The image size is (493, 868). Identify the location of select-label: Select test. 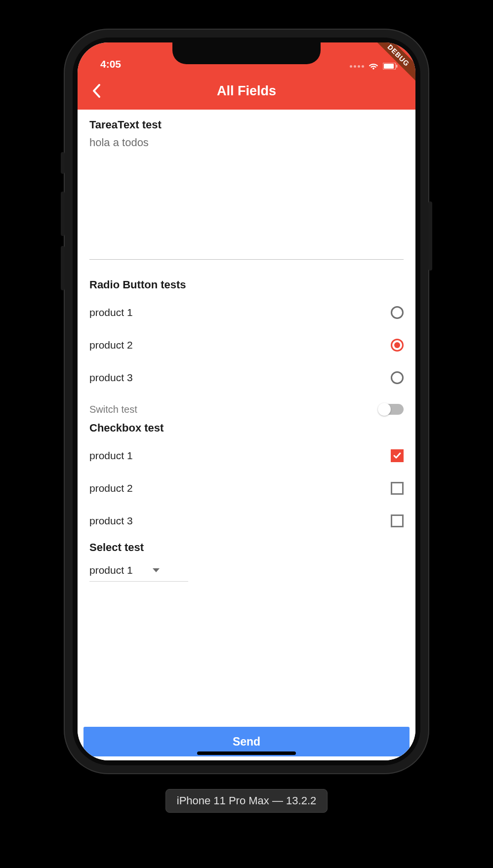
(246, 548).